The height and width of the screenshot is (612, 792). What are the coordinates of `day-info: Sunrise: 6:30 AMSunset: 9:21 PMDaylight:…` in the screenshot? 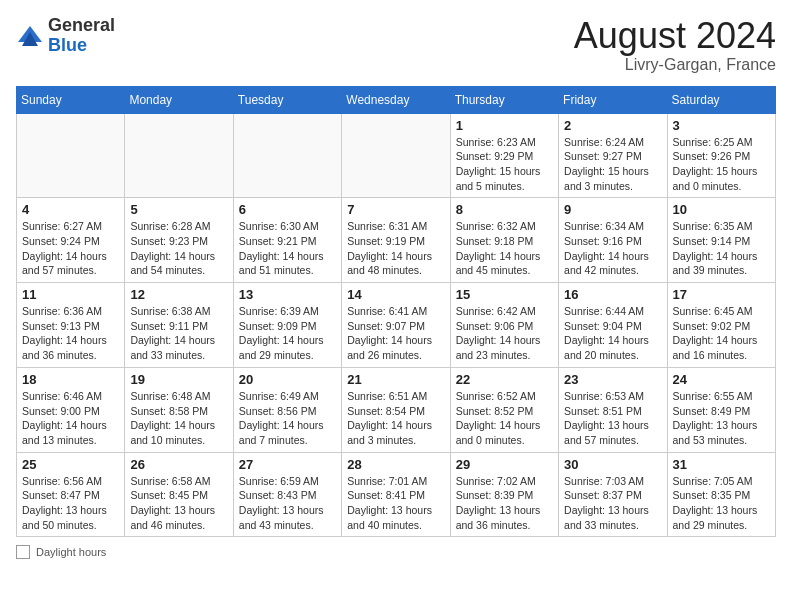 It's located at (288, 248).